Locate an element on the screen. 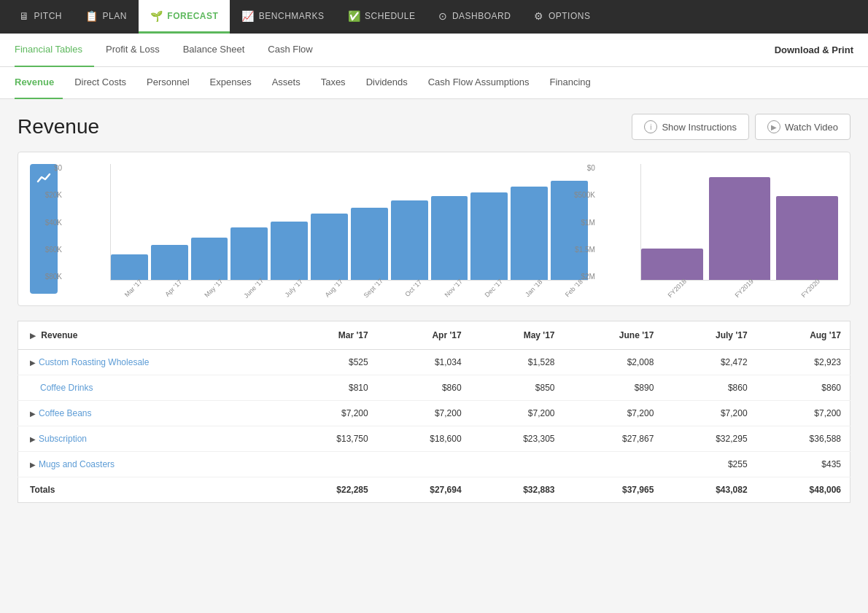 The image size is (868, 613). play-icon: ▶ is located at coordinates (774, 127).